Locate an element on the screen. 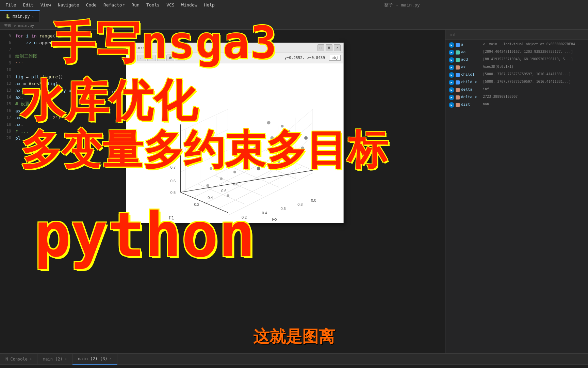 The height and width of the screenshot is (368, 588). menu-refactor: Refactor is located at coordinates (114, 5).